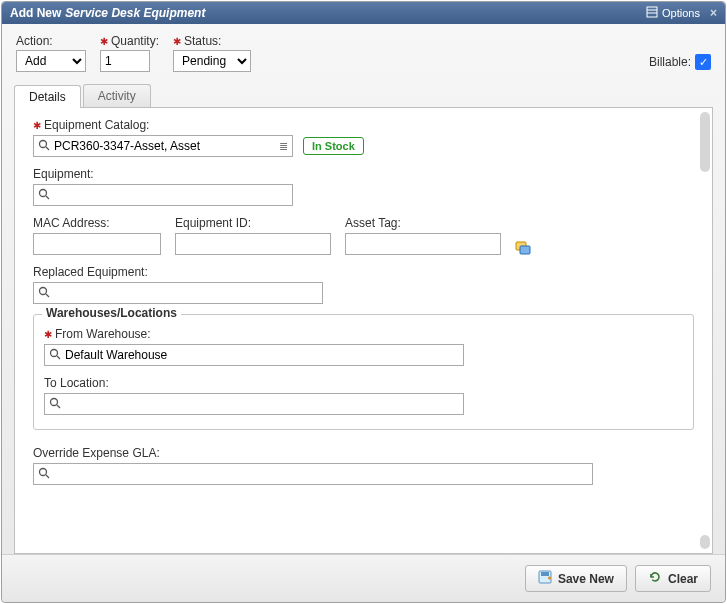 This screenshot has height=604, width=727. What do you see at coordinates (423, 223) in the screenshot?
I see `assettag-label: Asset Tag:` at bounding box center [423, 223].